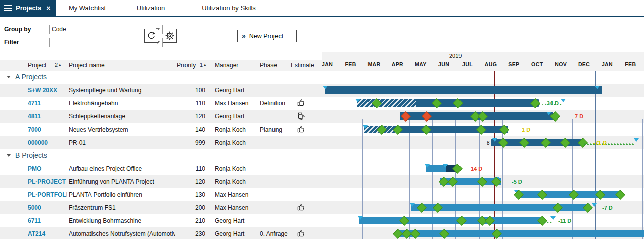 The height and width of the screenshot is (239, 644). What do you see at coordinates (122, 195) in the screenshot?
I see `project-name: PLANTA Portfolio einführen` at bounding box center [122, 195].